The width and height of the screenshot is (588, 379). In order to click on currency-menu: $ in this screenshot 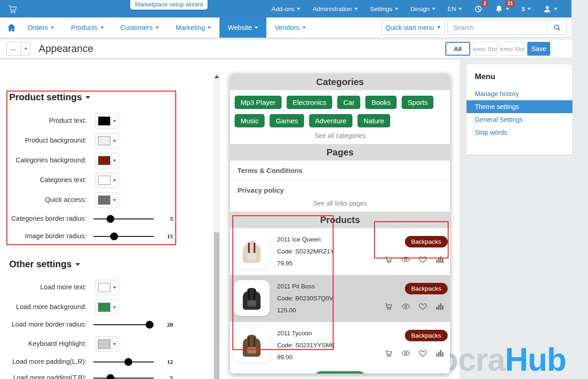, I will do `click(526, 9)`.